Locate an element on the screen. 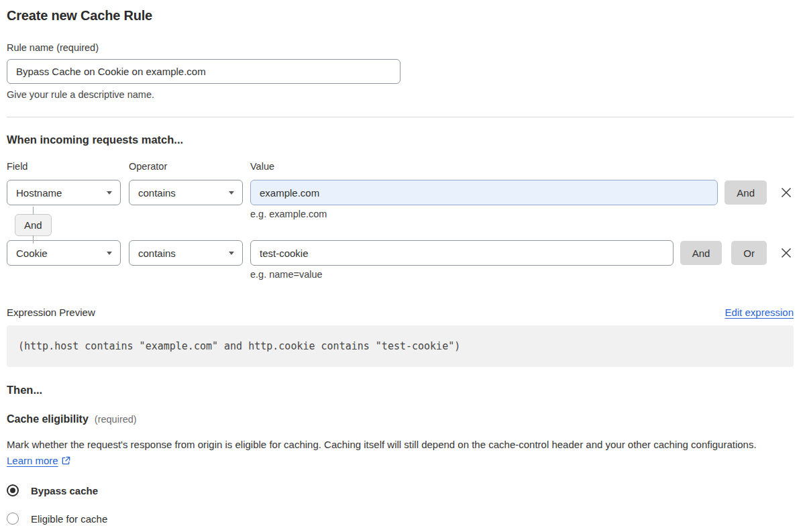 The height and width of the screenshot is (532, 805). match-column-labels: Field Operator Value is located at coordinates (400, 166).